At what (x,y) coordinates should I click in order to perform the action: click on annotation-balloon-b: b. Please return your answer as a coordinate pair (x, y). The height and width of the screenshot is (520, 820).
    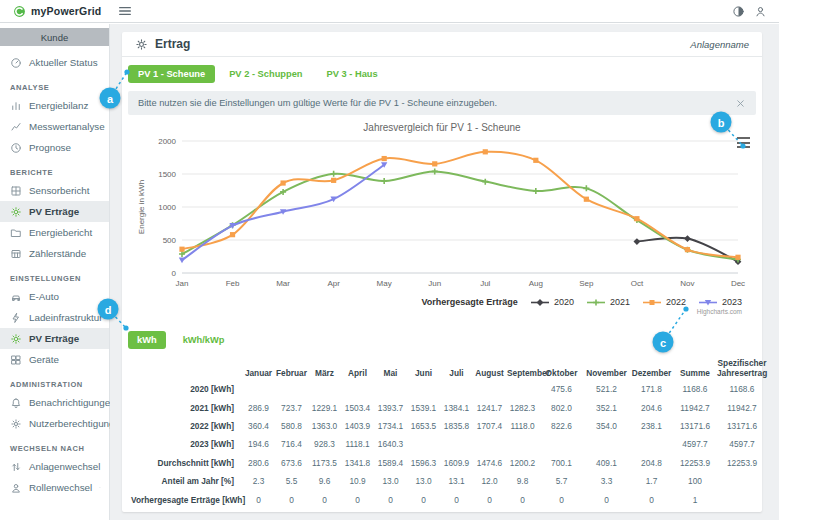
    Looking at the image, I should click on (722, 122).